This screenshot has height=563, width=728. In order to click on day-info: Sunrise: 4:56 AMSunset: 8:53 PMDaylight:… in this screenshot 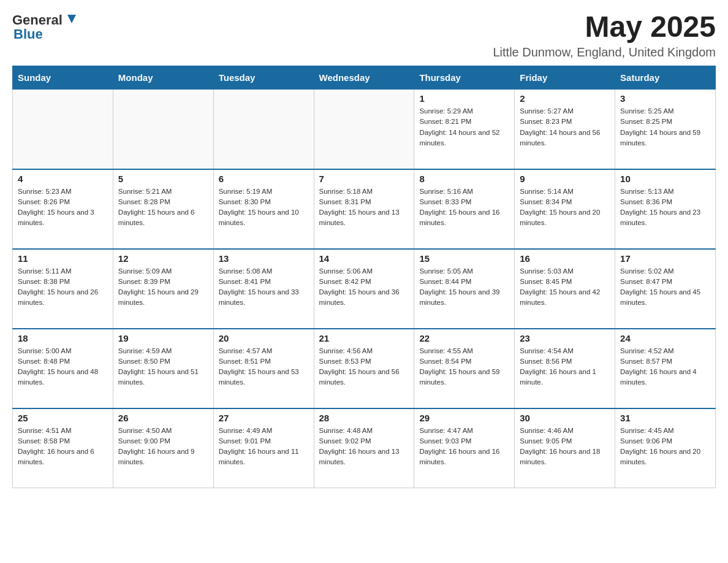, I will do `click(364, 367)`.